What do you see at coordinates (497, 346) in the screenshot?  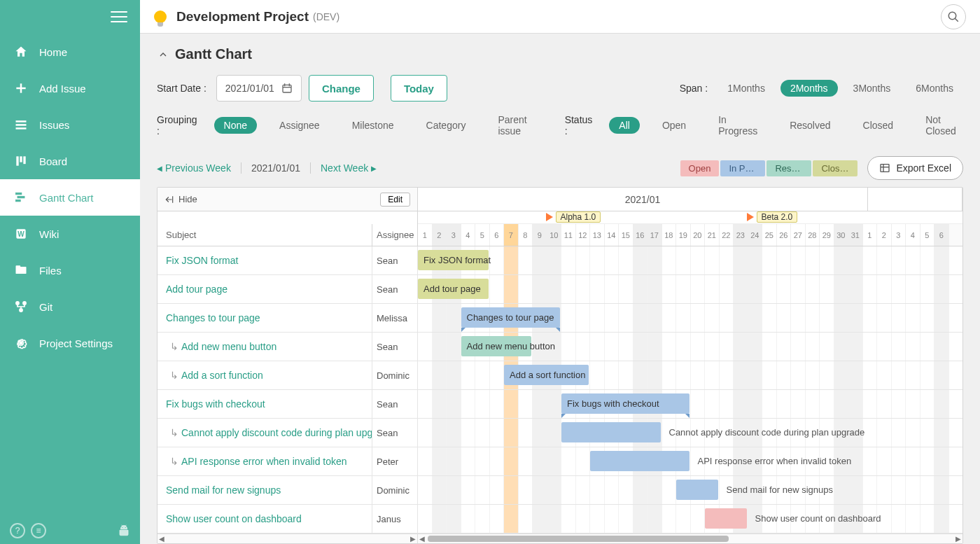 I see `gantt-bar: Add new menu button` at bounding box center [497, 346].